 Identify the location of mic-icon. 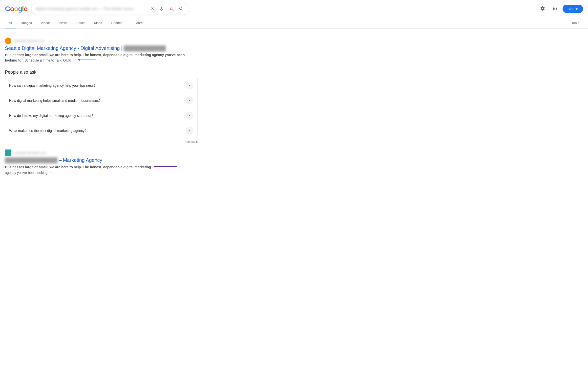
(162, 9).